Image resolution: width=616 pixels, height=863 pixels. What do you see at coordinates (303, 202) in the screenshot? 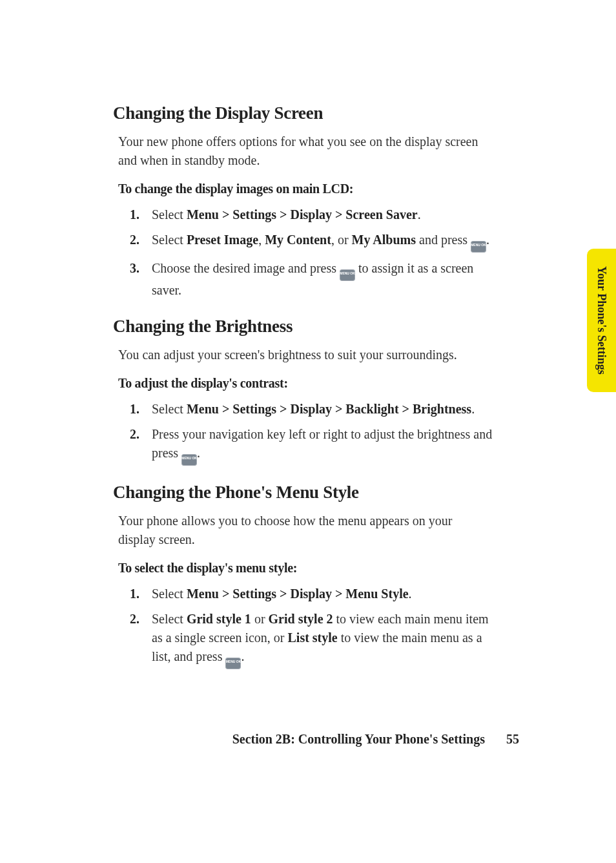
I see `section-display-screen: Changing the Display Screen Your new pho…` at bounding box center [303, 202].